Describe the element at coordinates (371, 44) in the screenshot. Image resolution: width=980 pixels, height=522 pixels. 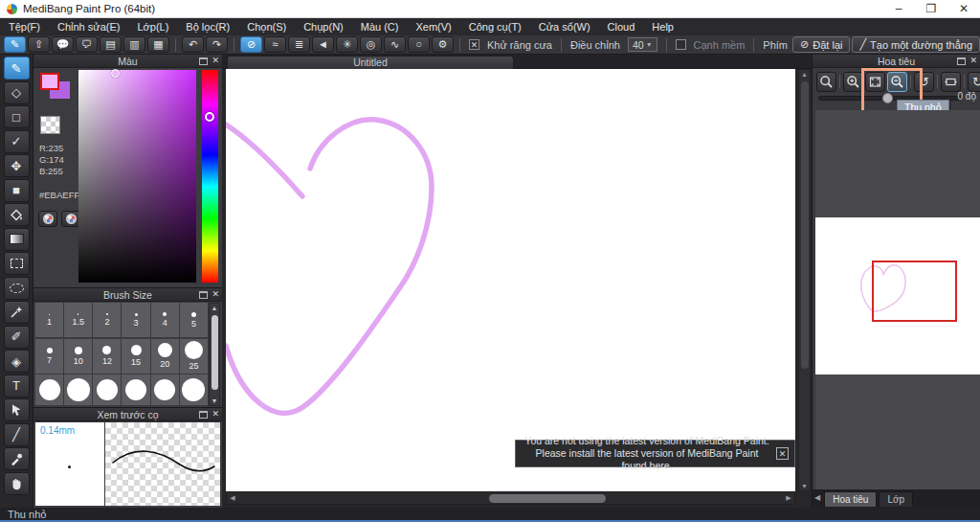
I see `snap-concentric-button: ◎` at that location.